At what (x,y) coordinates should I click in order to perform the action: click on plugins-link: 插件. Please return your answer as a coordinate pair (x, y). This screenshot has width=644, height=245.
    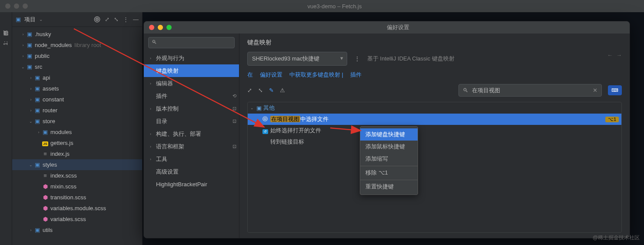
    Looking at the image, I should click on (356, 75).